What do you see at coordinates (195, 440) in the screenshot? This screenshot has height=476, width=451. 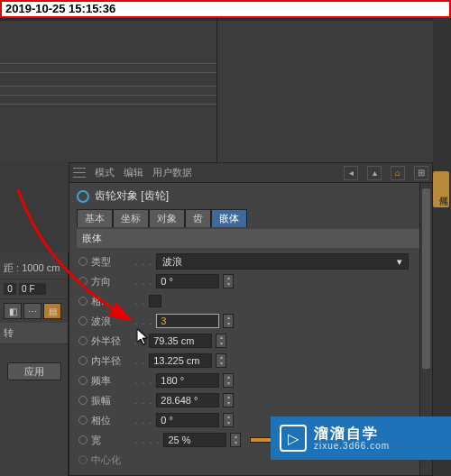 I see `width-input: 25 %` at bounding box center [195, 440].